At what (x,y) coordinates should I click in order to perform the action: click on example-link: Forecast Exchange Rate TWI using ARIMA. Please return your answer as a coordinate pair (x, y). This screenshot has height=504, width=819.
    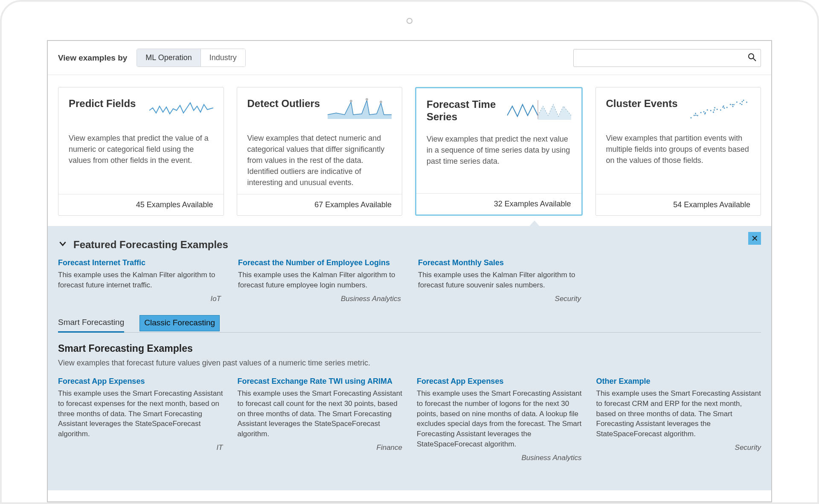
    Looking at the image, I should click on (320, 381).